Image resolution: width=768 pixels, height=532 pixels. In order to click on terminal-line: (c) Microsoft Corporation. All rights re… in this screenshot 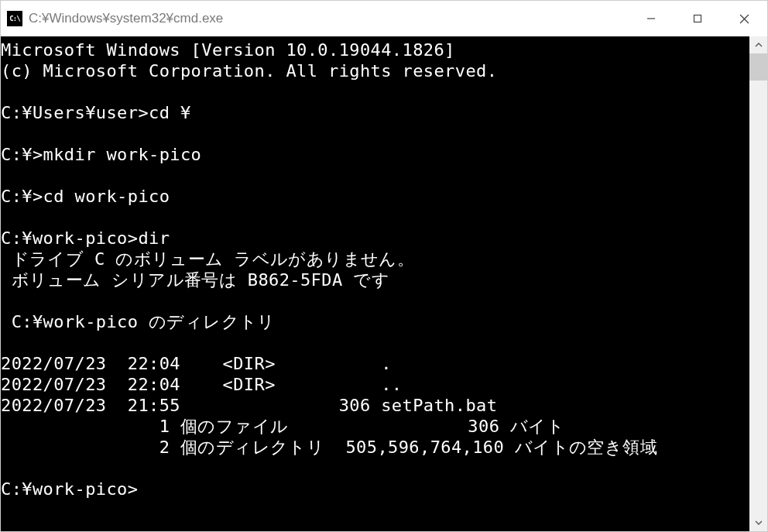, I will do `click(375, 71)`.